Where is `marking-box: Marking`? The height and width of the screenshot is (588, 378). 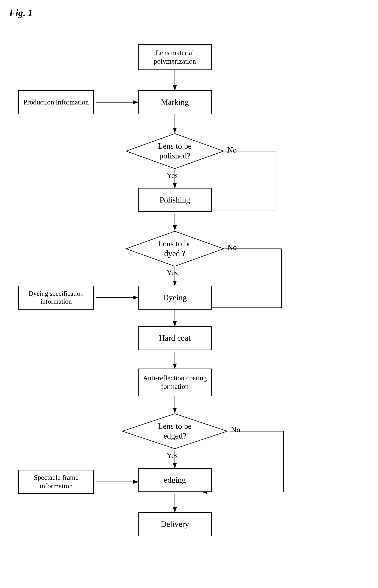 marking-box: Marking is located at coordinates (175, 102).